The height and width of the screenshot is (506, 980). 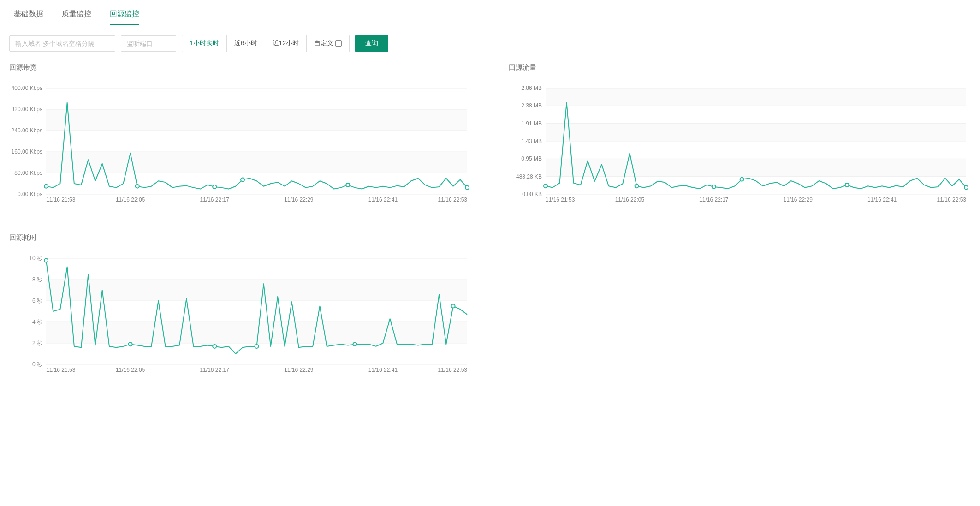 What do you see at coordinates (62, 43) in the screenshot?
I see `domain-input` at bounding box center [62, 43].